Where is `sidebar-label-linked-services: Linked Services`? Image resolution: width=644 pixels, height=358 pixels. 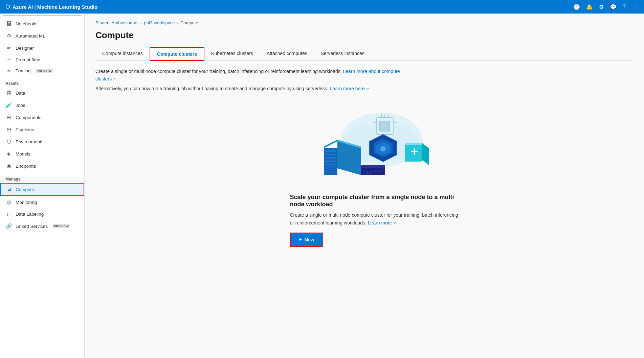 sidebar-label-linked-services: Linked Services is located at coordinates (32, 226).